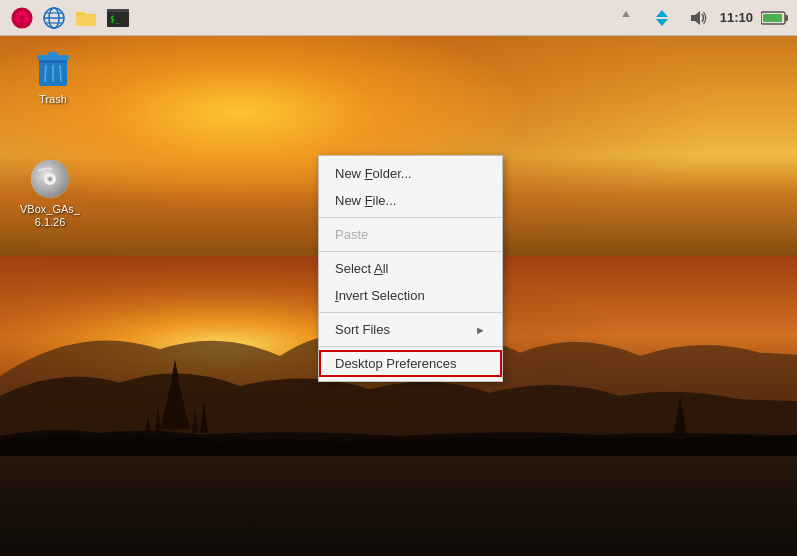  I want to click on menu-item-desktop-preferences: Desktop Preferences, so click(410, 364).